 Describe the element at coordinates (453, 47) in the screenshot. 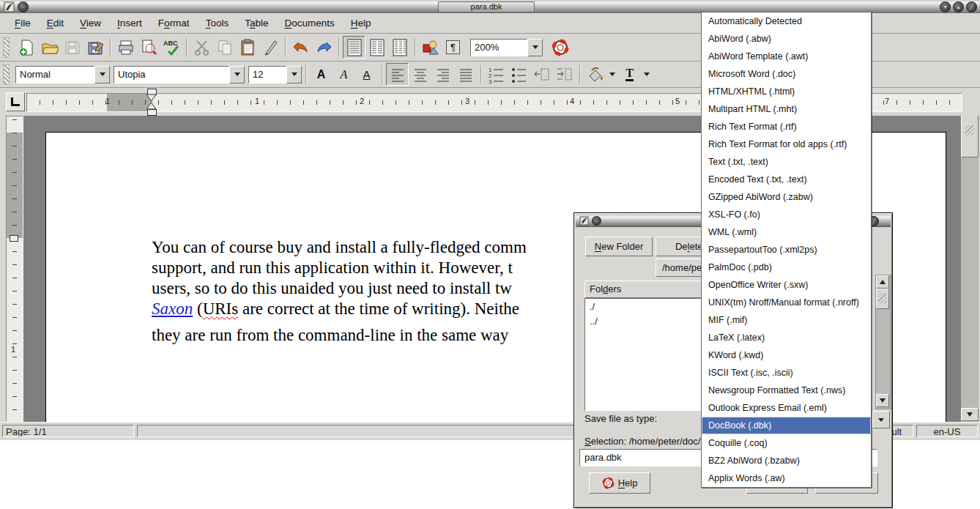

I see `show-formatting-marks-button: ¶` at that location.